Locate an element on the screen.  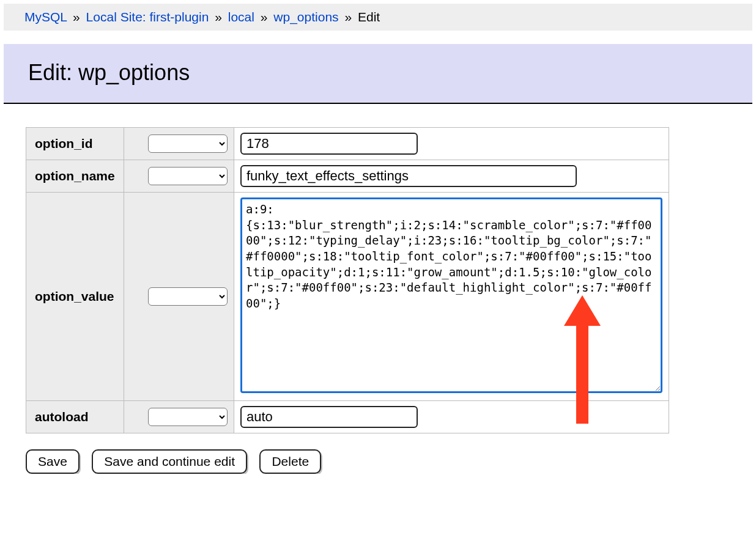
input-option-id is located at coordinates (329, 144).